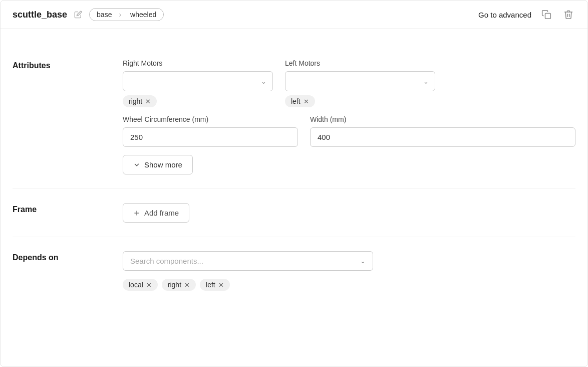 The image size is (588, 367). What do you see at coordinates (210, 285) in the screenshot?
I see `left-dep-tag-label: left` at bounding box center [210, 285].